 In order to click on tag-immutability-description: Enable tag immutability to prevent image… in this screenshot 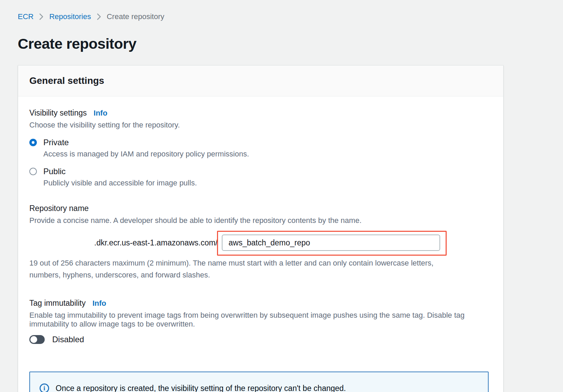, I will do `click(261, 320)`.